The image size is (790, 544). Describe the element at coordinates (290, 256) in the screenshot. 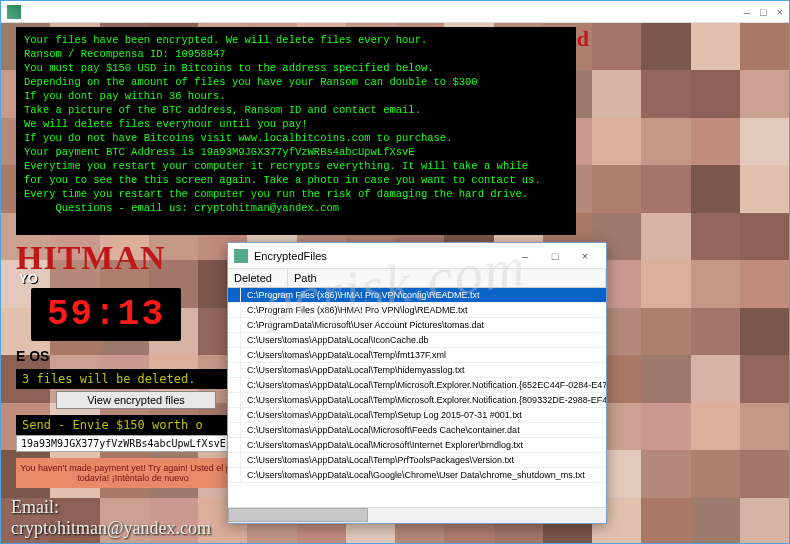

I see `encrypted-files-title: EncryptedFiles` at that location.